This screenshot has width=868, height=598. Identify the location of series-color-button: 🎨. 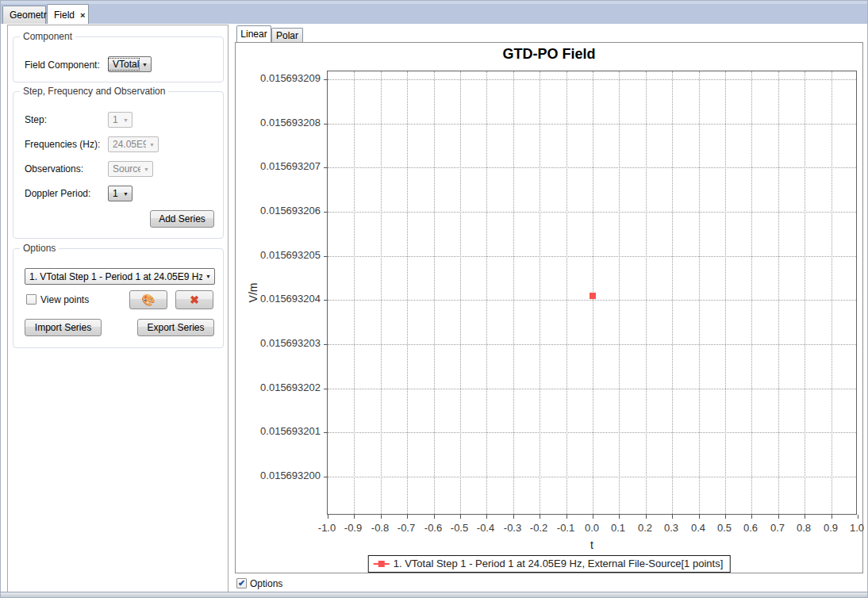
(148, 300).